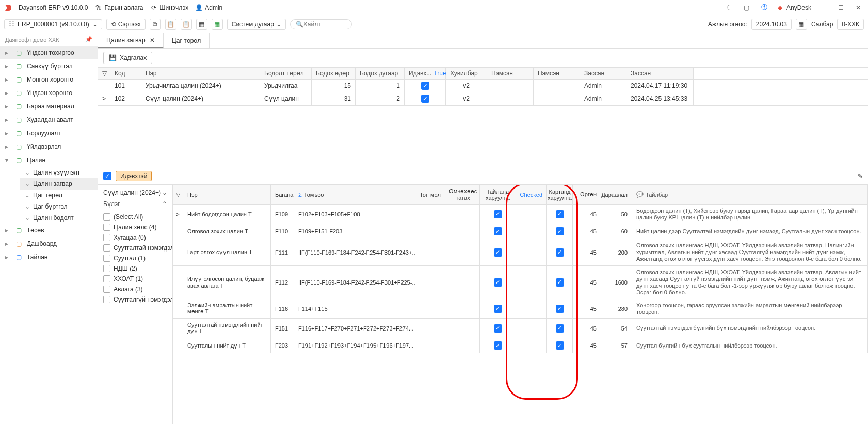 The image size is (868, 424). Describe the element at coordinates (850, 24) in the screenshot. I see `branch-value: 0-ХХК` at that location.